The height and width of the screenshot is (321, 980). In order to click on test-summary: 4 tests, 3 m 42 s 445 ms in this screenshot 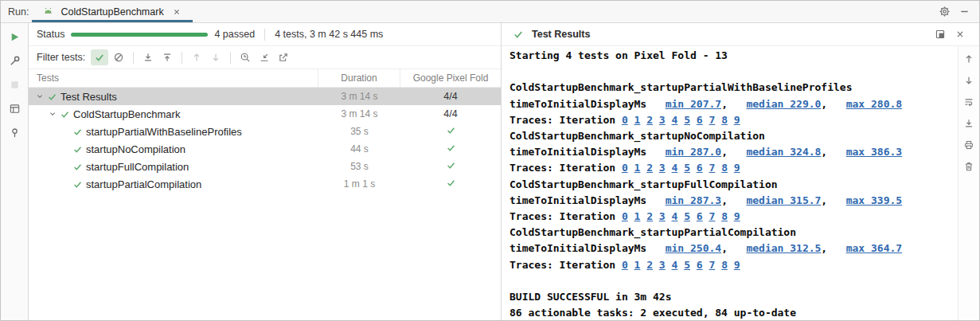, I will do `click(329, 34)`.